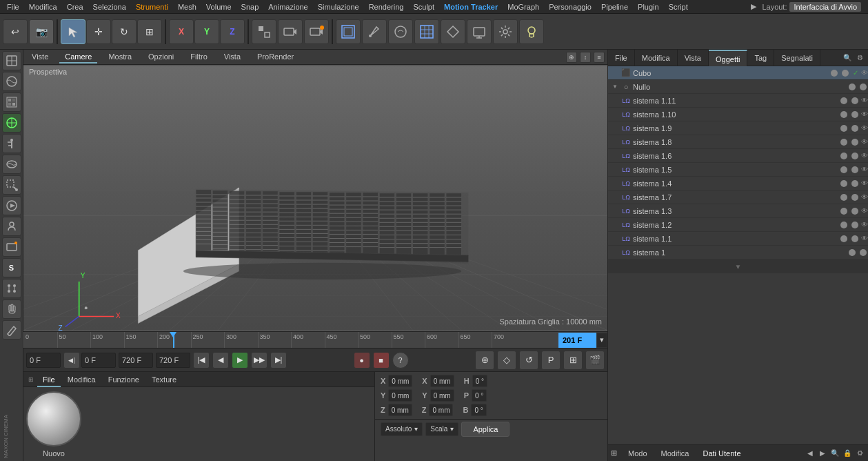 The image size is (868, 461). I want to click on input-z2: 0 mm, so click(441, 410).